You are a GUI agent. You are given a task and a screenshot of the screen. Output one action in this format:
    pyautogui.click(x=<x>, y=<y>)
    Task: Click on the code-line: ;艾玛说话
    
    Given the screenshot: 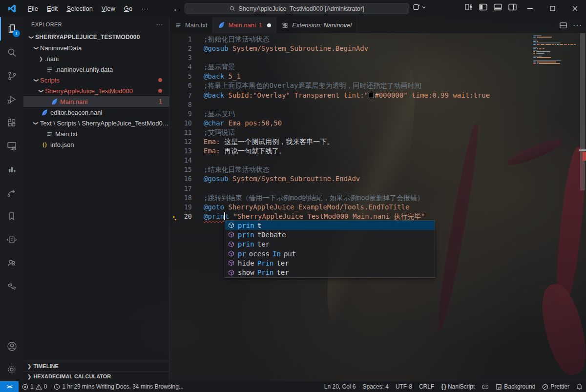 What is the action you would take?
    pyautogui.click(x=395, y=133)
    